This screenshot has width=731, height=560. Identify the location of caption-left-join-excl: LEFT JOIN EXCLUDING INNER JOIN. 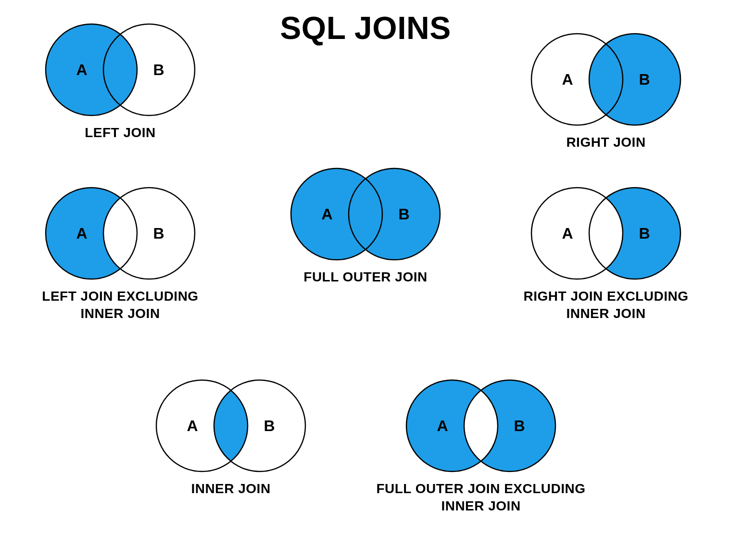
(120, 305).